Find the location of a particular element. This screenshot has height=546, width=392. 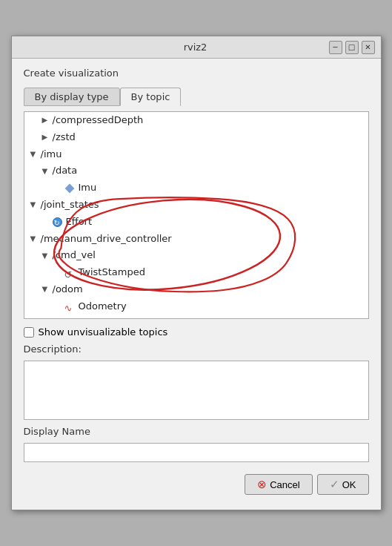

display-name-section: Display Name is located at coordinates (196, 444).